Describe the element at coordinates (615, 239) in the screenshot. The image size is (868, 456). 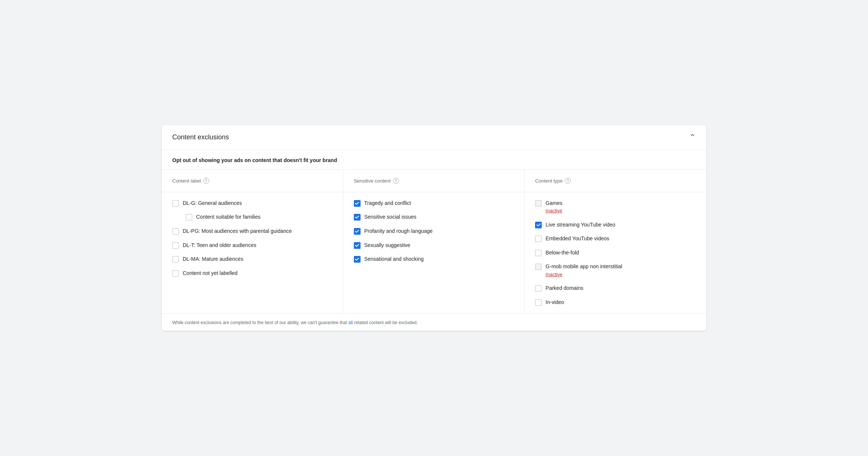
I see `list-item: Embedded YouTube videos` at that location.